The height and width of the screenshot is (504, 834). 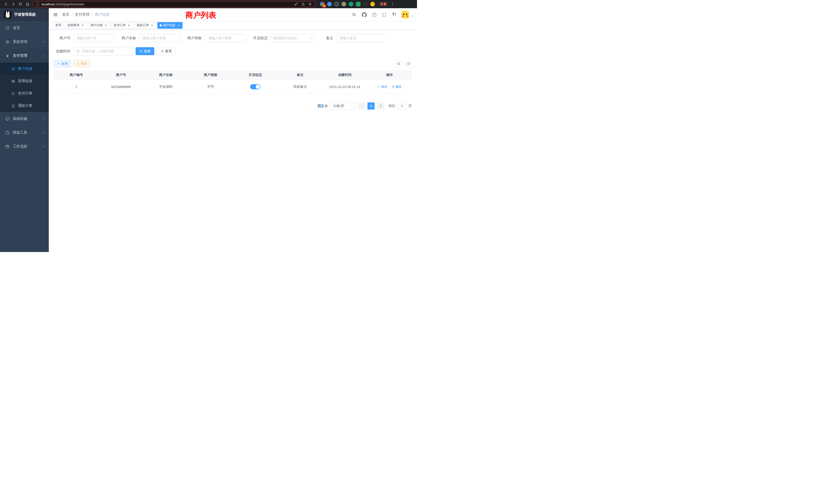 What do you see at coordinates (322, 4) in the screenshot?
I see `extension-icon-1: 10` at bounding box center [322, 4].